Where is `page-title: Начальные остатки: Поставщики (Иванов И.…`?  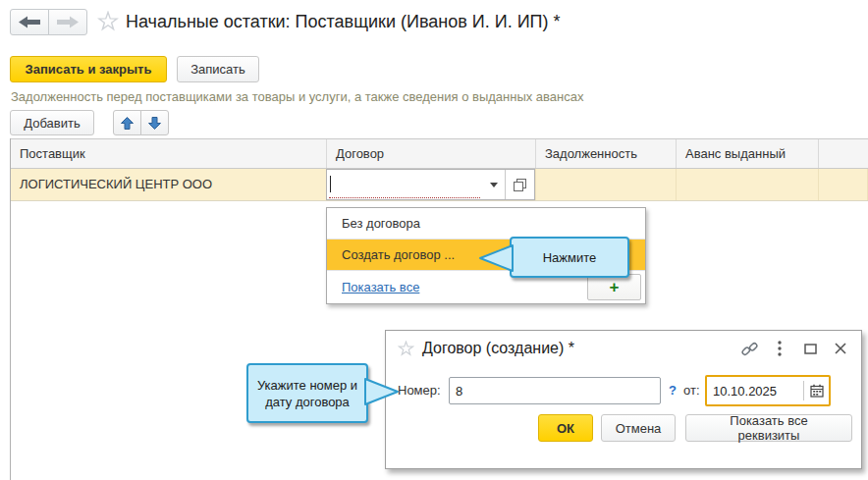 page-title: Начальные остатки: Поставщики (Иванов И.… is located at coordinates (344, 22).